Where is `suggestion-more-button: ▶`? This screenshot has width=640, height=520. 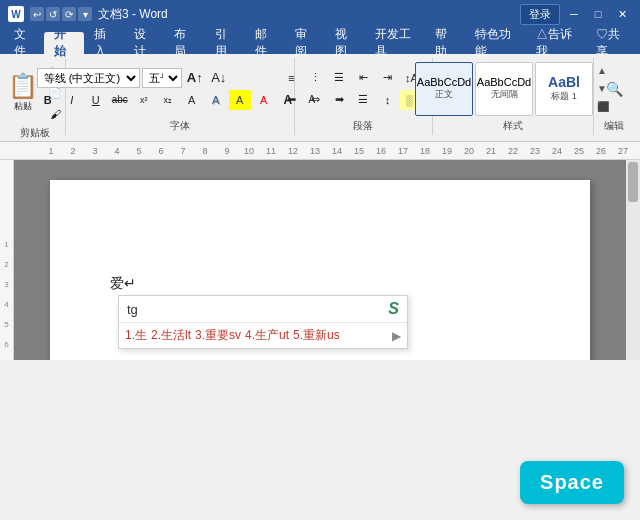
suggestion-more-button: ▶ is located at coordinates (396, 336).